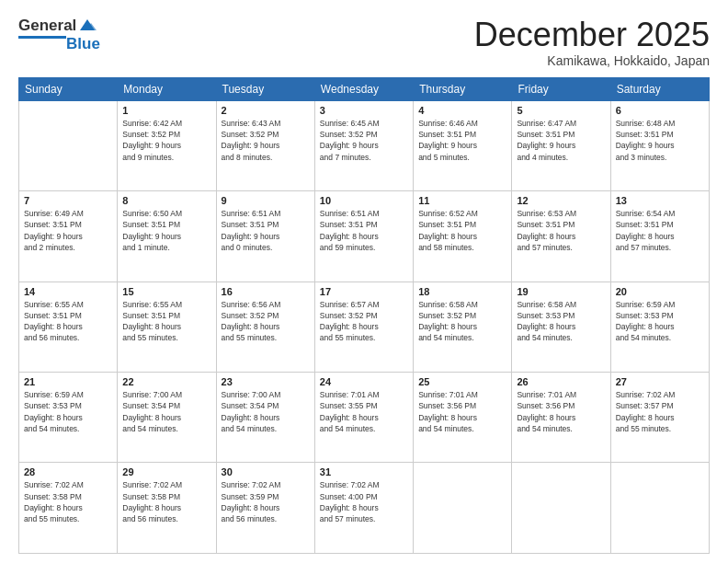 The image size is (728, 563). What do you see at coordinates (561, 88) in the screenshot?
I see `weekday-header-friday: Friday` at bounding box center [561, 88].